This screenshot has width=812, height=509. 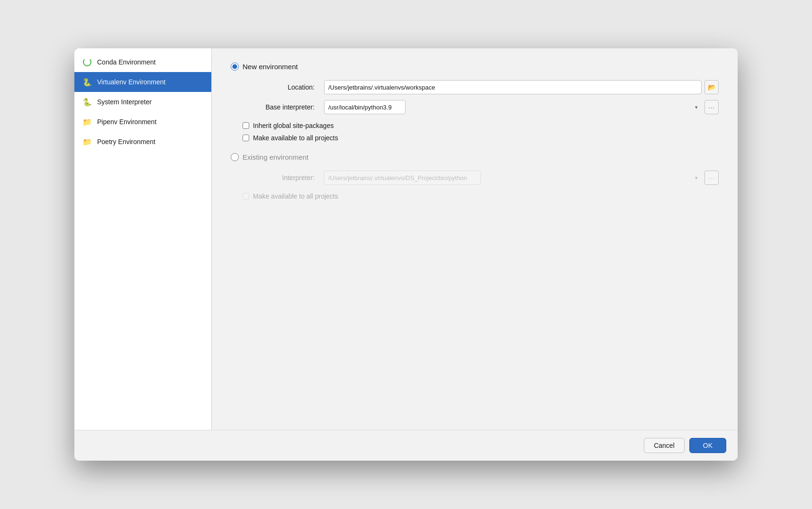 I want to click on new-environment-section: New environment Location: 📂 Base interpr…, so click(x=475, y=102).